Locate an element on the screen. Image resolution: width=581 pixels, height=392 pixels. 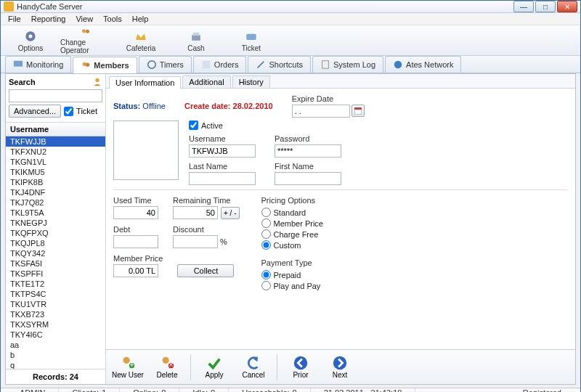
tab-orders: Orders is located at coordinates (220, 64).